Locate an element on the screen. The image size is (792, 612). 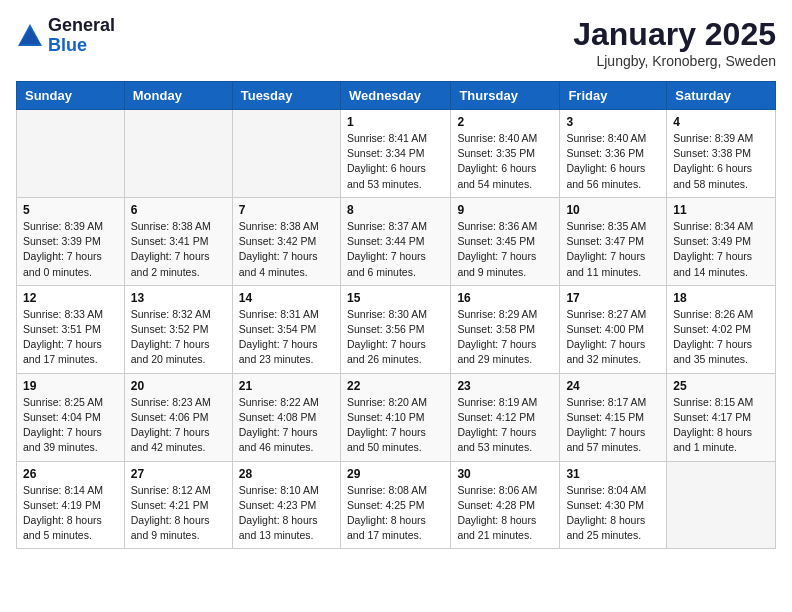
logo-icon is located at coordinates (30, 36).